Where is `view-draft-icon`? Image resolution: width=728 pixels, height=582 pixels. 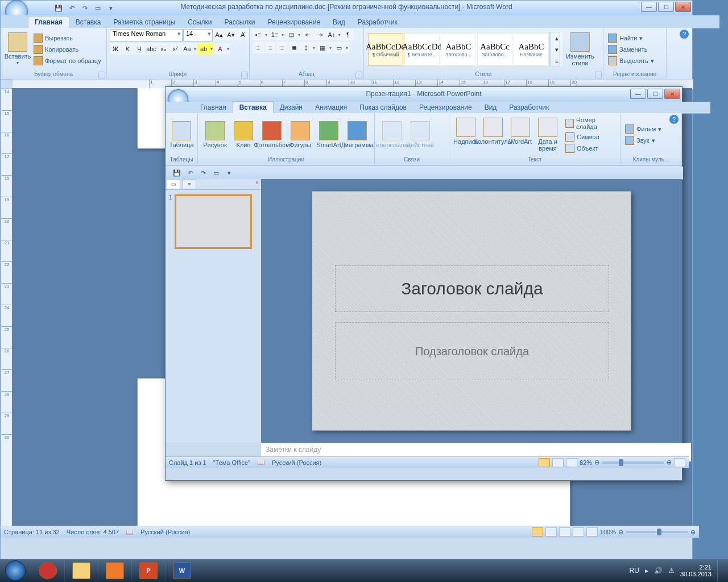 view-draft-icon is located at coordinates (592, 532).